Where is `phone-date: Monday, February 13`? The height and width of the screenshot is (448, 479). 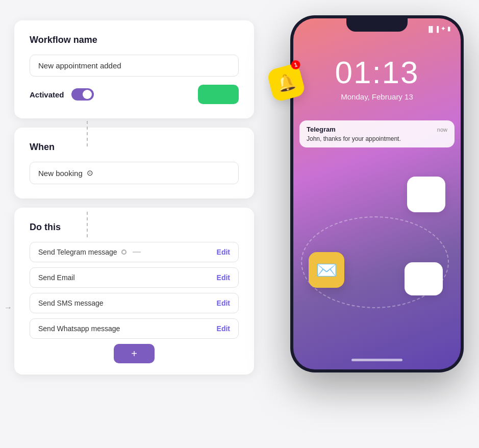
phone-date: Monday, February 13 is located at coordinates (377, 97).